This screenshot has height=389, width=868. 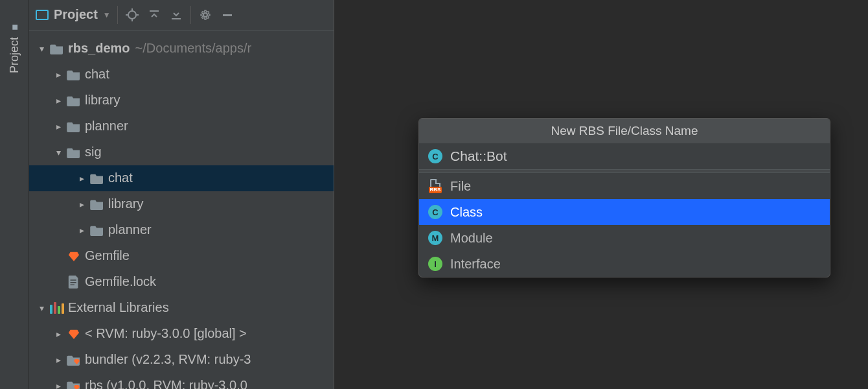 What do you see at coordinates (181, 381) in the screenshot?
I see `tree-node-gem: ▸ rbs (v1.0.0, RVM: ruby-3.0.0` at bounding box center [181, 381].